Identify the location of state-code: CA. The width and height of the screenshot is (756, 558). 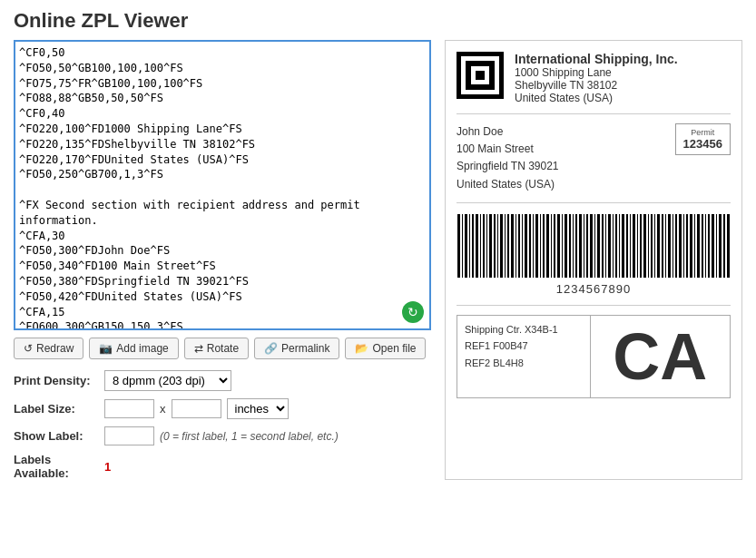
(661, 357).